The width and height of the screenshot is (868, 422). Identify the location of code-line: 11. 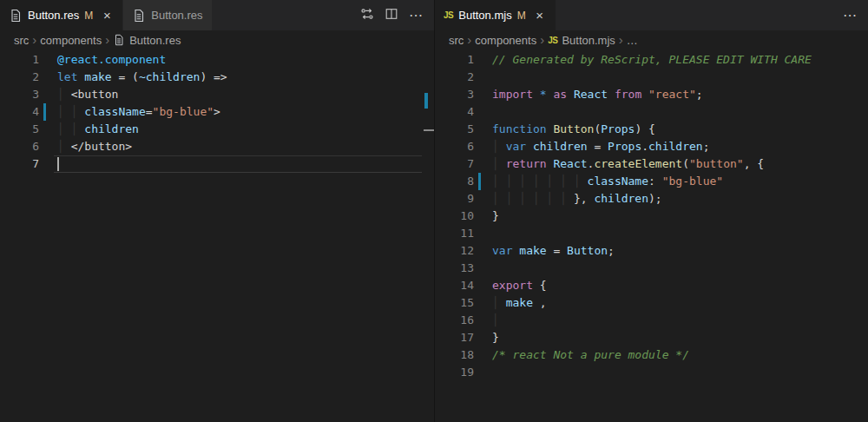
(651, 234).